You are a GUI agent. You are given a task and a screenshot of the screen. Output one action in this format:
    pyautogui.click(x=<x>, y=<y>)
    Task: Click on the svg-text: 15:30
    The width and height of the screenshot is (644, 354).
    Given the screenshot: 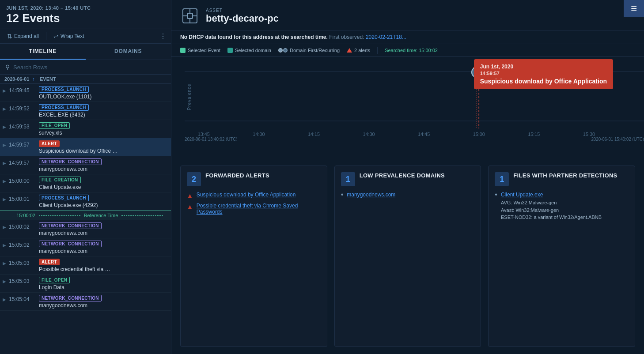 What is the action you would take?
    pyautogui.click(x=589, y=134)
    